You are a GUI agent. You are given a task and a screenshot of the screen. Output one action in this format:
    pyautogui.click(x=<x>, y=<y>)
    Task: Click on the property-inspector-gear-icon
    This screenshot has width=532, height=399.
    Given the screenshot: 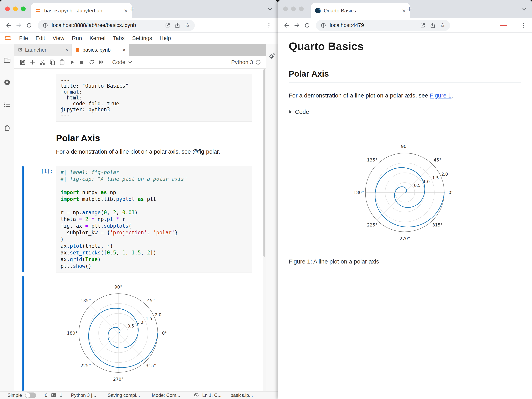 What is the action you would take?
    pyautogui.click(x=272, y=221)
    